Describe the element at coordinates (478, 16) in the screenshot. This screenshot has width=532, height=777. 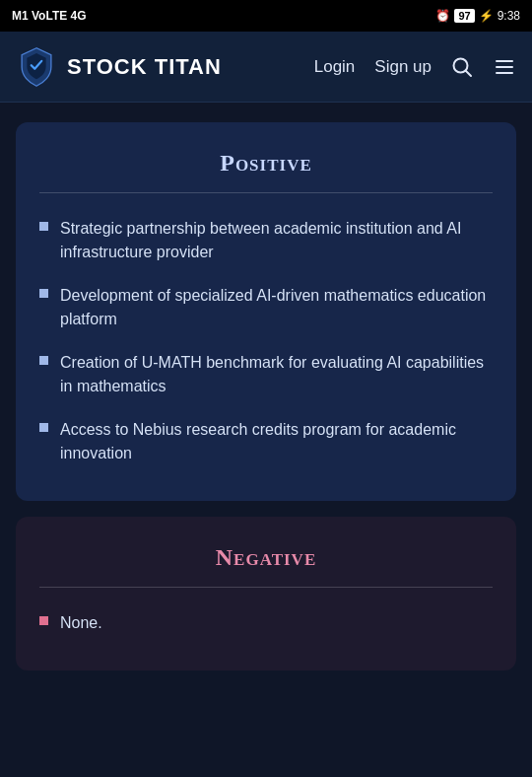
I see `status-right: ⏰ 97 ⚡ 9:38` at that location.